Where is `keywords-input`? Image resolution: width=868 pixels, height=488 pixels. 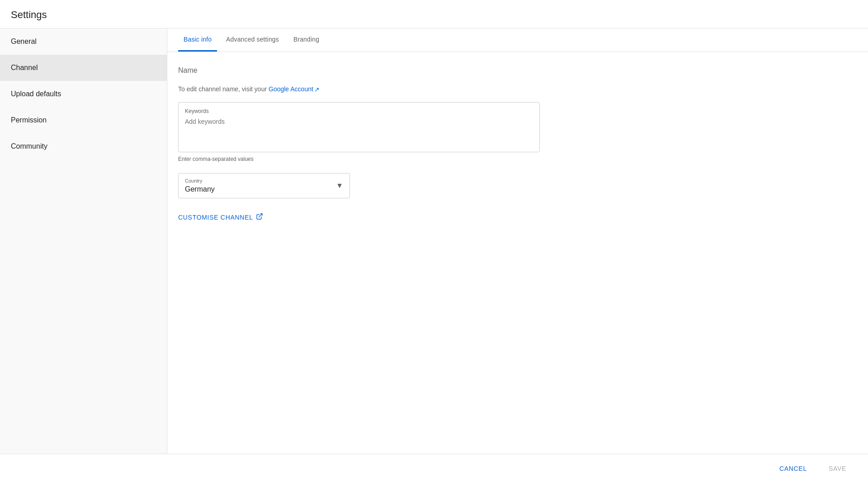 keywords-input is located at coordinates (359, 131).